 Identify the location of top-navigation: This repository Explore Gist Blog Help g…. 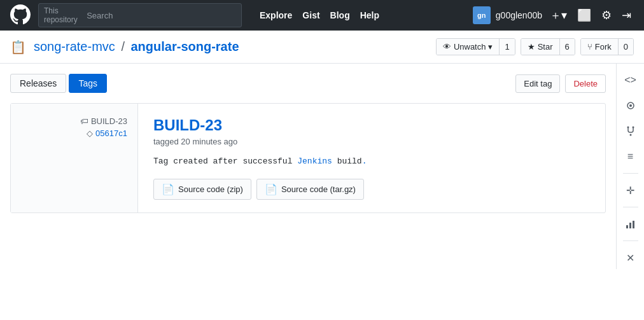
(322, 15).